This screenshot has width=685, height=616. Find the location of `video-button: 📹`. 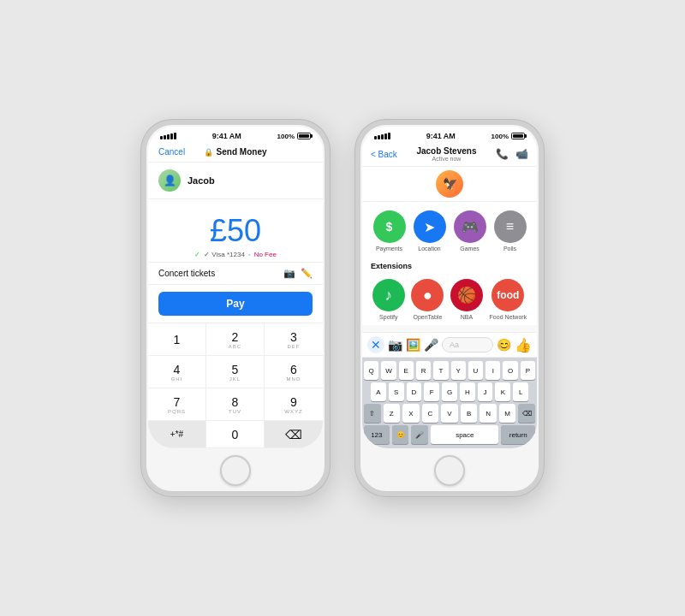

video-button: 📹 is located at coordinates (522, 154).